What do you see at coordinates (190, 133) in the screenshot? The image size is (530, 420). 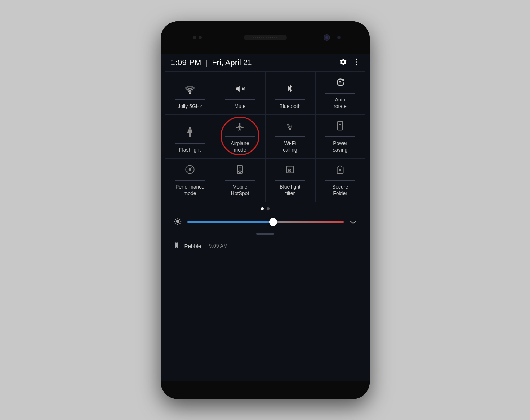 I see `flashlight-icon` at bounding box center [190, 133].